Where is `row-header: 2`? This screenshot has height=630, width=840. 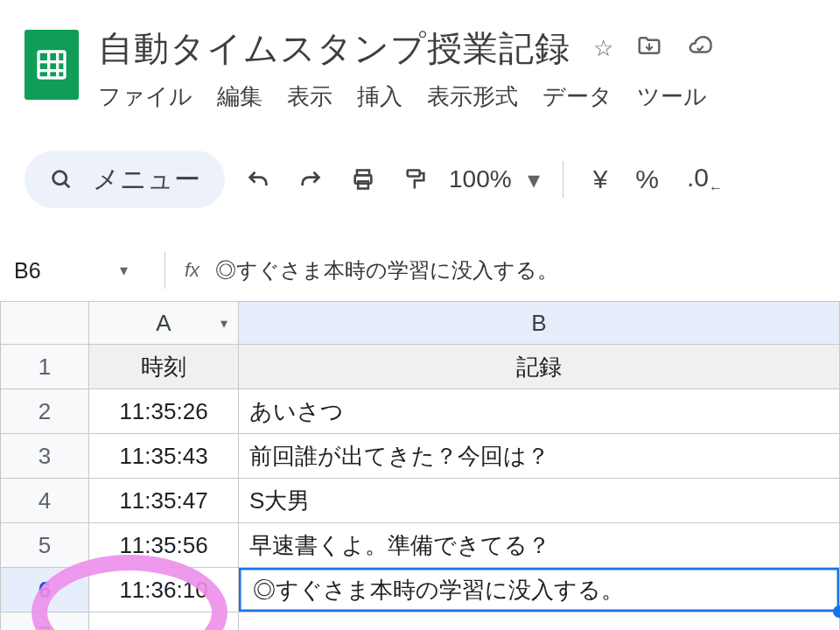 row-header: 2 is located at coordinates (46, 411).